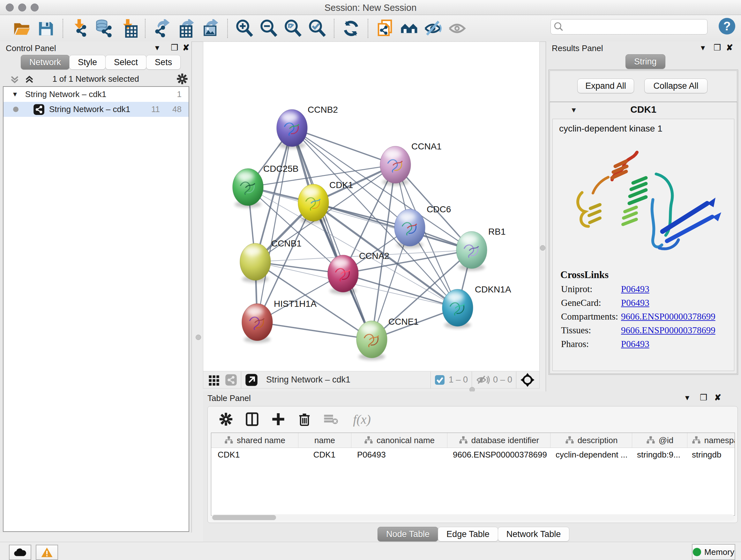 Image resolution: width=741 pixels, height=560 pixels. Describe the element at coordinates (210, 28) in the screenshot. I see `export-image-icon` at that location.